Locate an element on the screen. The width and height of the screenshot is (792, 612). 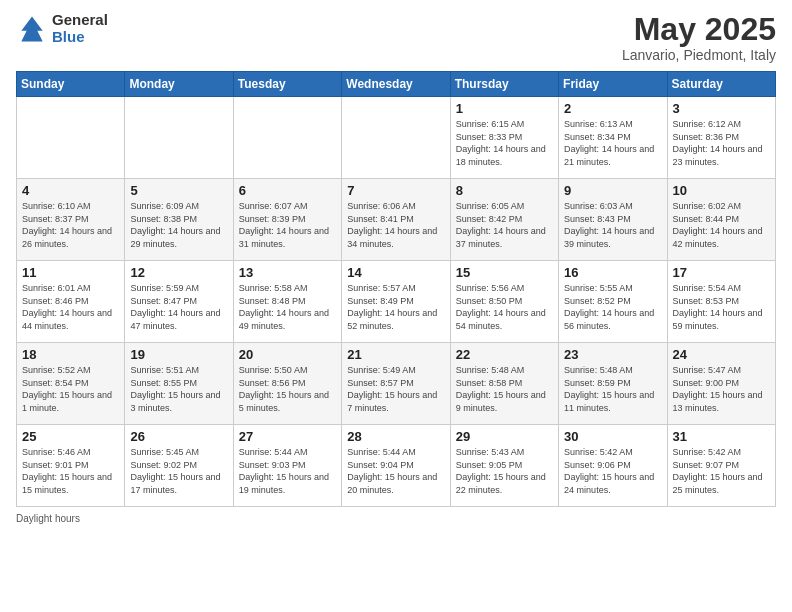
day-of-week-header: Friday is located at coordinates (613, 84).